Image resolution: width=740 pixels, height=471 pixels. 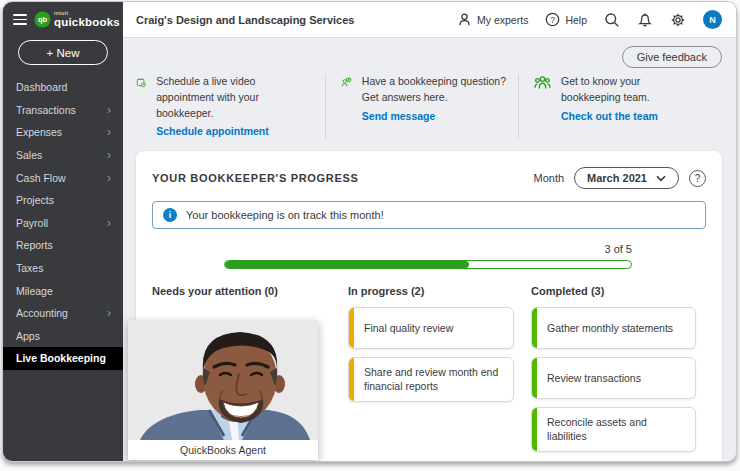 What do you see at coordinates (617, 178) in the screenshot?
I see `month-dropdown-value: March 2021` at bounding box center [617, 178].